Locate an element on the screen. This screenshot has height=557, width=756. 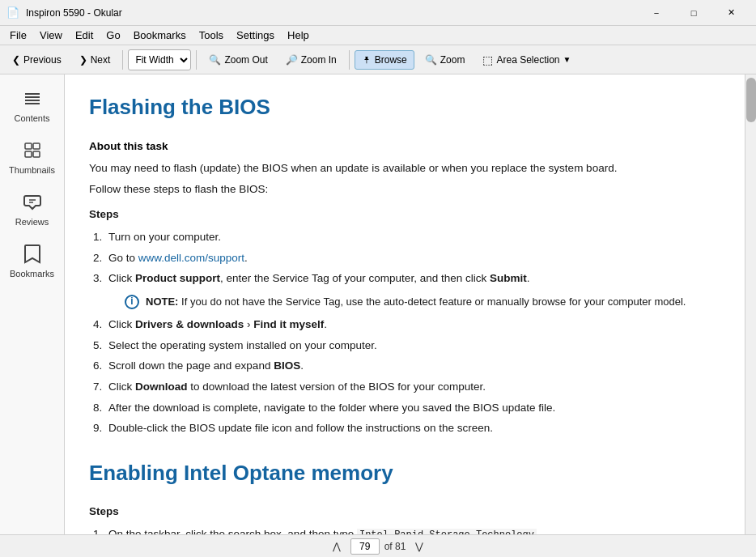
menu-file: File is located at coordinates (18, 36).